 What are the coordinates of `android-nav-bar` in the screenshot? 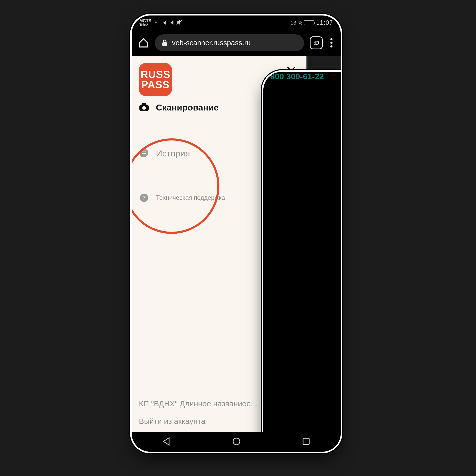 It's located at (236, 442).